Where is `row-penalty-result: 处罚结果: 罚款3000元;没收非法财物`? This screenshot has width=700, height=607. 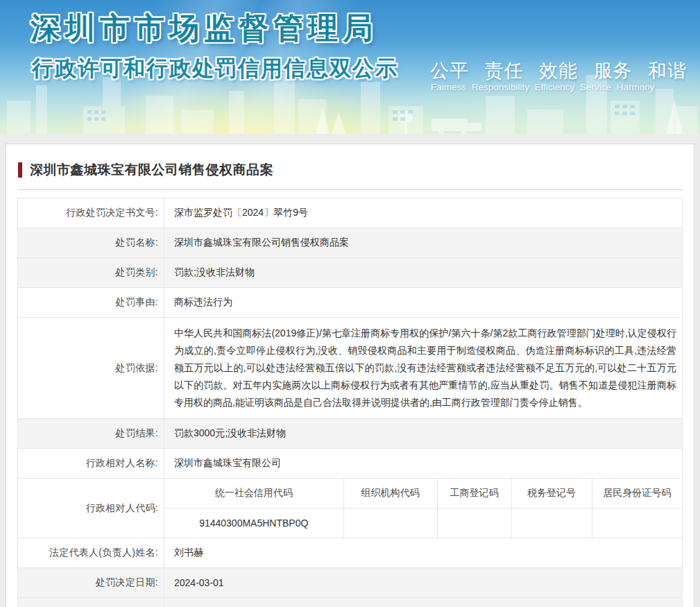
row-penalty-result: 处罚结果: 罚款3000元;没收非法财物 is located at coordinates (350, 434).